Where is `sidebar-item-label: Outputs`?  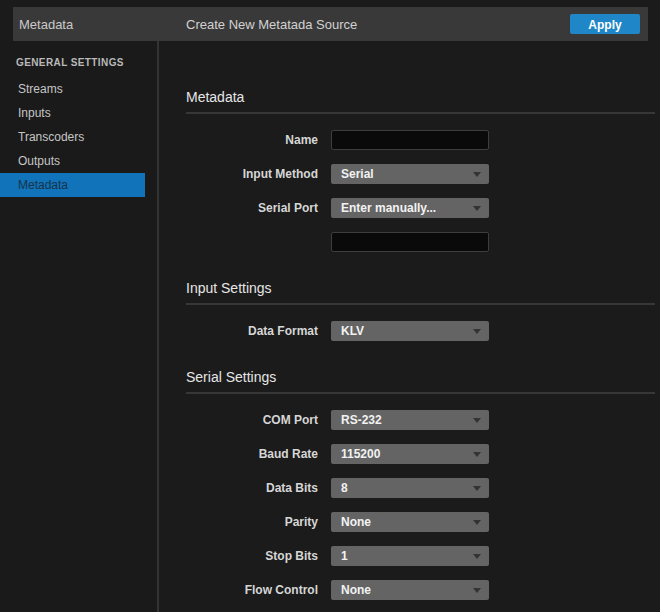
sidebar-item-label: Outputs is located at coordinates (39, 161).